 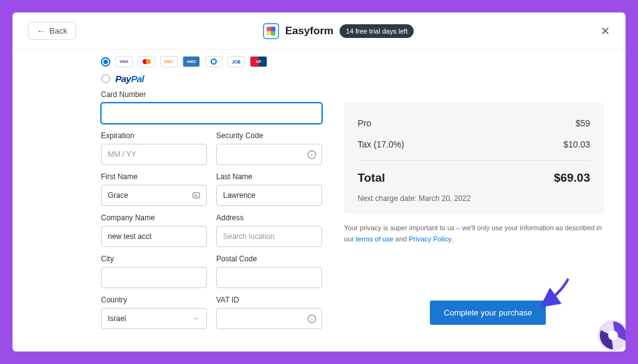 I want to click on postal-input, so click(x=269, y=278).